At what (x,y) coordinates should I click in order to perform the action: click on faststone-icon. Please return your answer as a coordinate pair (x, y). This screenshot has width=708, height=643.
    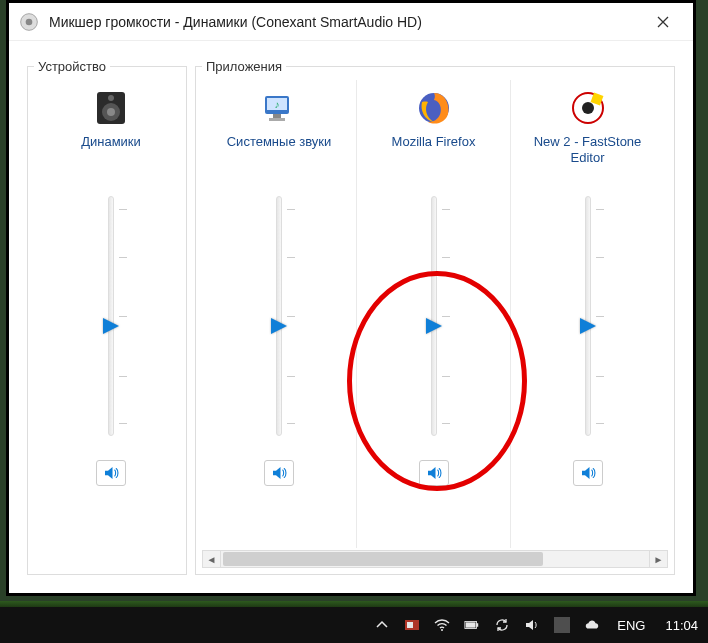
    Looking at the image, I should click on (588, 108).